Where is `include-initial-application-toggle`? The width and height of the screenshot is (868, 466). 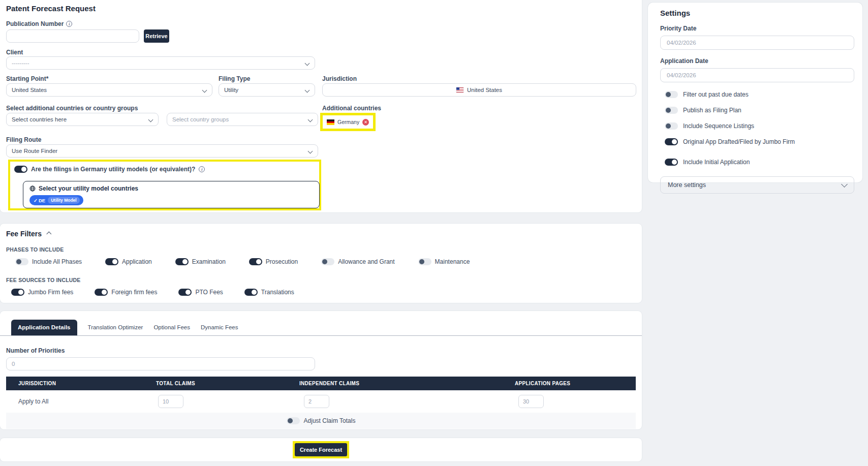 include-initial-application-toggle is located at coordinates (671, 162).